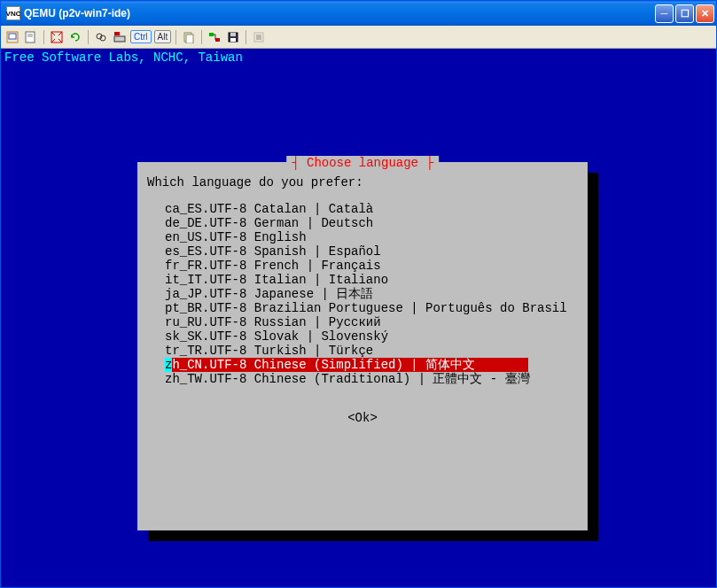 The width and height of the screenshot is (717, 588). Describe the element at coordinates (101, 37) in the screenshot. I see `ctrl-alt-del-icon` at that location.